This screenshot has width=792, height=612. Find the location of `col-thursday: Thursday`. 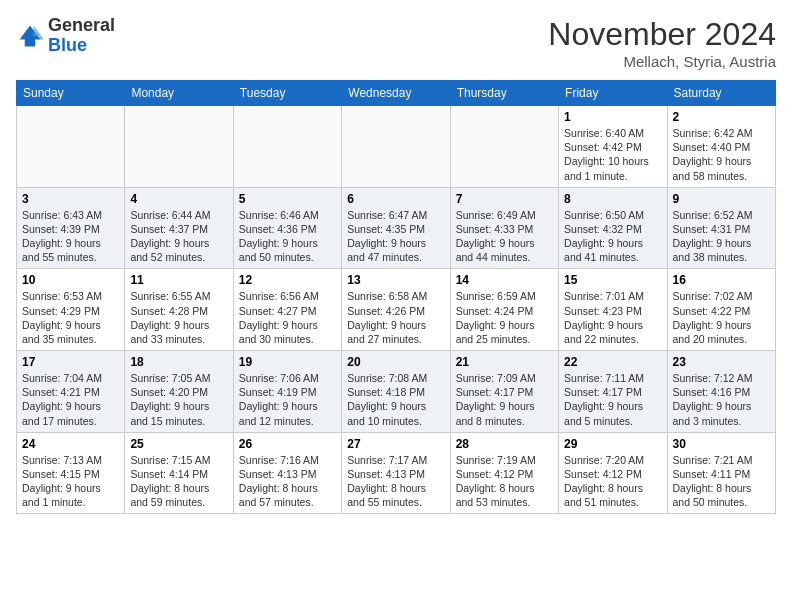

col-thursday: Thursday is located at coordinates (504, 94).